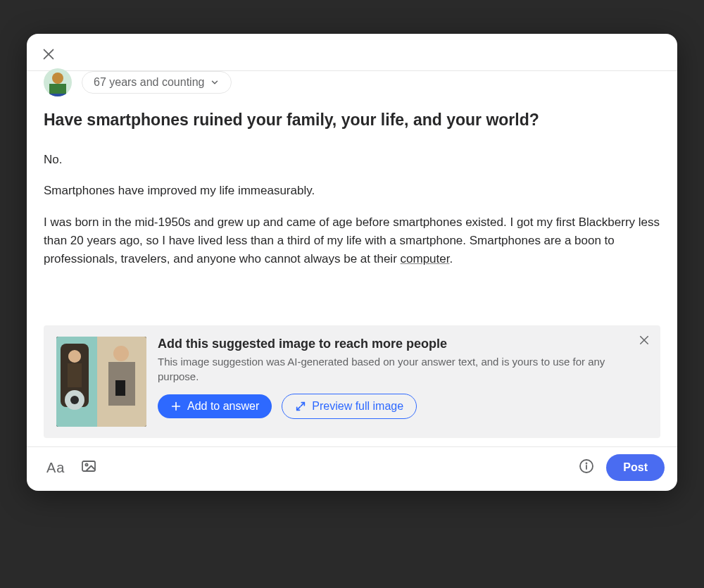  Describe the element at coordinates (352, 52) in the screenshot. I see `modal-header` at that location.